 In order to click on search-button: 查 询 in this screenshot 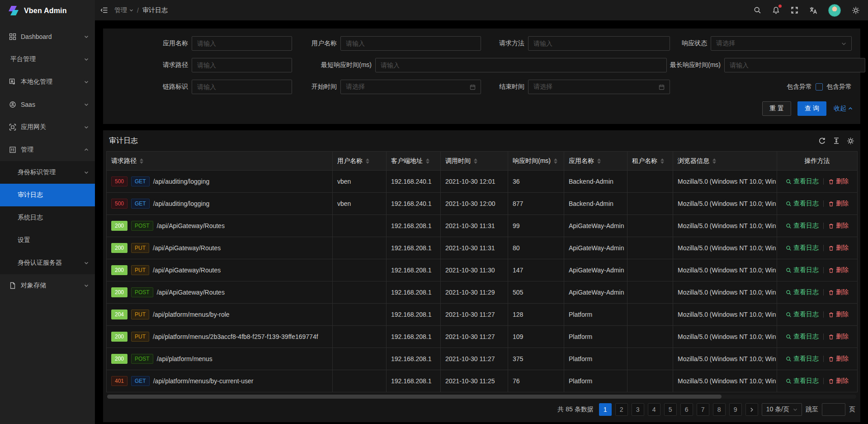, I will do `click(812, 109)`.